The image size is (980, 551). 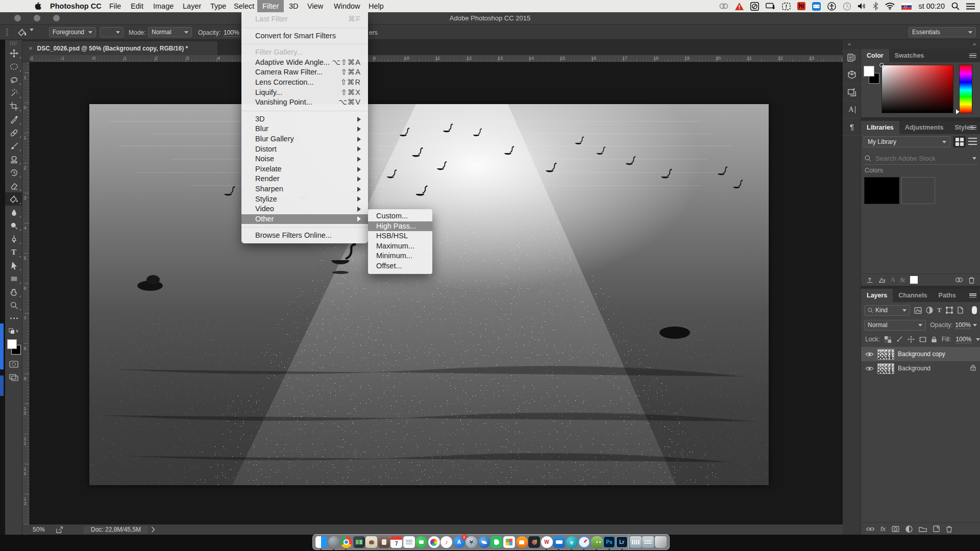 What do you see at coordinates (14, 279) in the screenshot?
I see `shape-tool` at bounding box center [14, 279].